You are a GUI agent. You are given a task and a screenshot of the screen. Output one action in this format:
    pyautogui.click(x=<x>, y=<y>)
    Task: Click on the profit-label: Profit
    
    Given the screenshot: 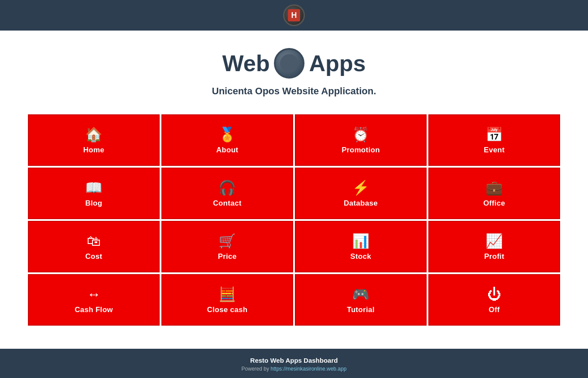 What is the action you would take?
    pyautogui.click(x=494, y=257)
    